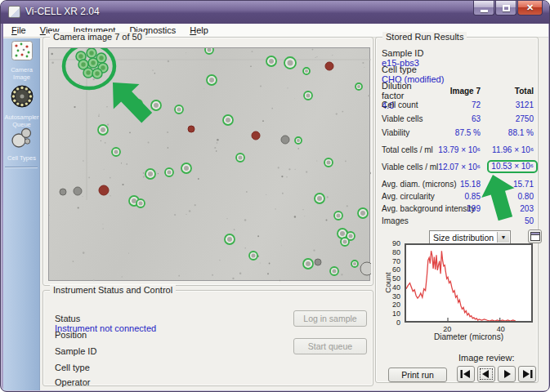 This screenshot has width=550, height=392. What do you see at coordinates (419, 185) in the screenshot?
I see `table-row-label: Avg. diam. (microns)` at bounding box center [419, 185].